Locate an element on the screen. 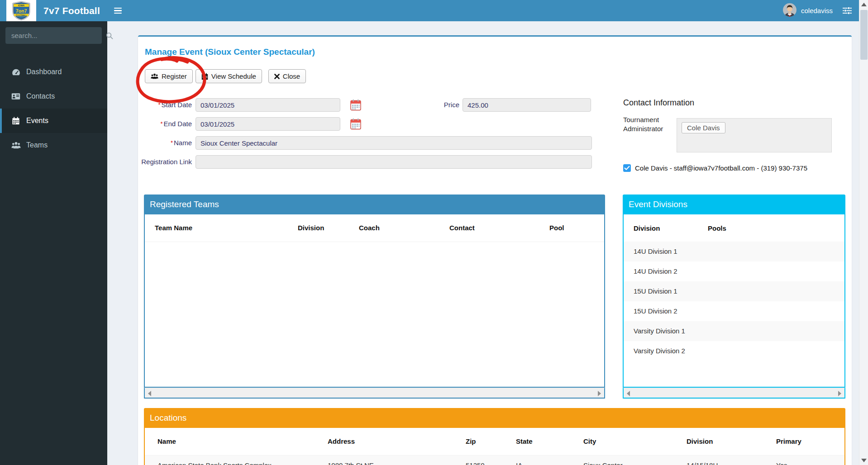 This screenshot has width=868, height=465. x-icon is located at coordinates (277, 76).